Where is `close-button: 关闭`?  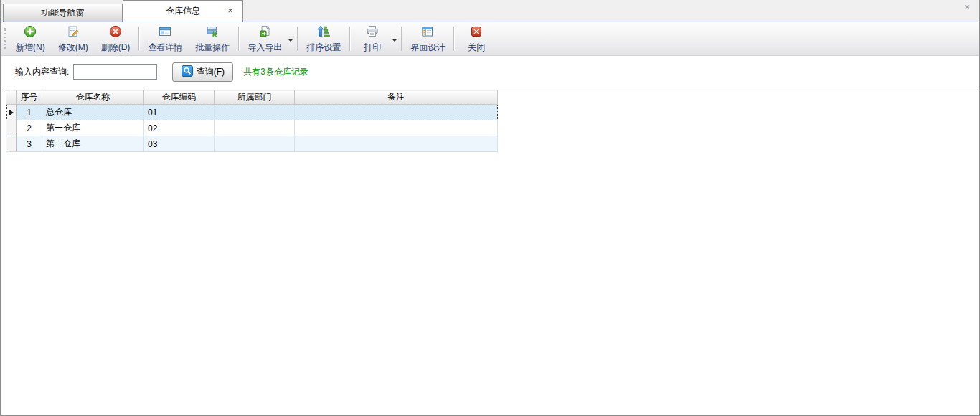
close-button: 关闭 is located at coordinates (476, 39).